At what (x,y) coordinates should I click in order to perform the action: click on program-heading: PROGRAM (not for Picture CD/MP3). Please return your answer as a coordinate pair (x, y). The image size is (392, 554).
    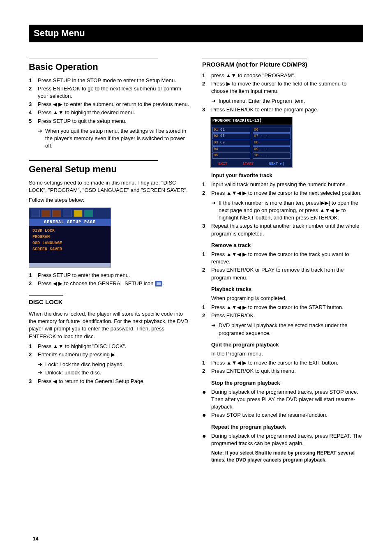
    Looking at the image, I should click on (255, 63).